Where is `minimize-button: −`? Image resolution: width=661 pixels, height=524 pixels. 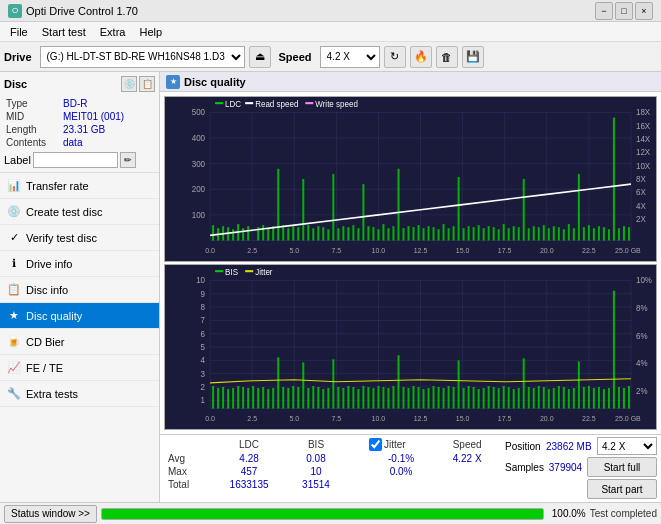 minimize-button: − is located at coordinates (604, 11).